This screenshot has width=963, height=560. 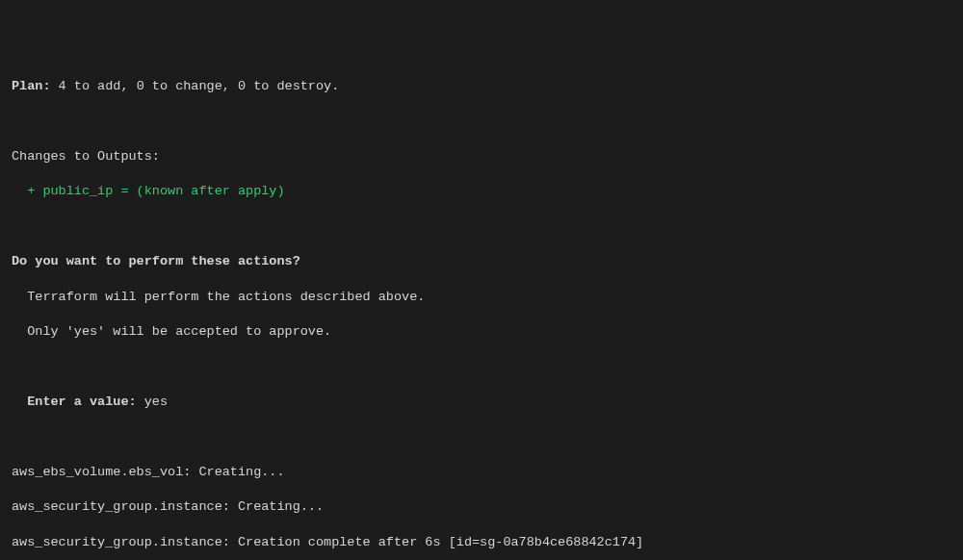 What do you see at coordinates (482, 543) in the screenshot?
I see `log-line: aws_security_group.instance: Creation co…` at bounding box center [482, 543].